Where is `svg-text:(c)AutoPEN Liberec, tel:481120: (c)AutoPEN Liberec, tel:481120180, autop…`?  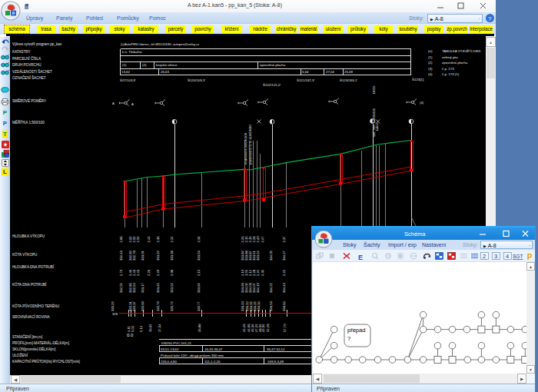
svg-text:(c)AutoPEN Liberec, tel:481120: (c)AutoPEN Liberec, tel:481120180, autop… is located at coordinates (160, 45).